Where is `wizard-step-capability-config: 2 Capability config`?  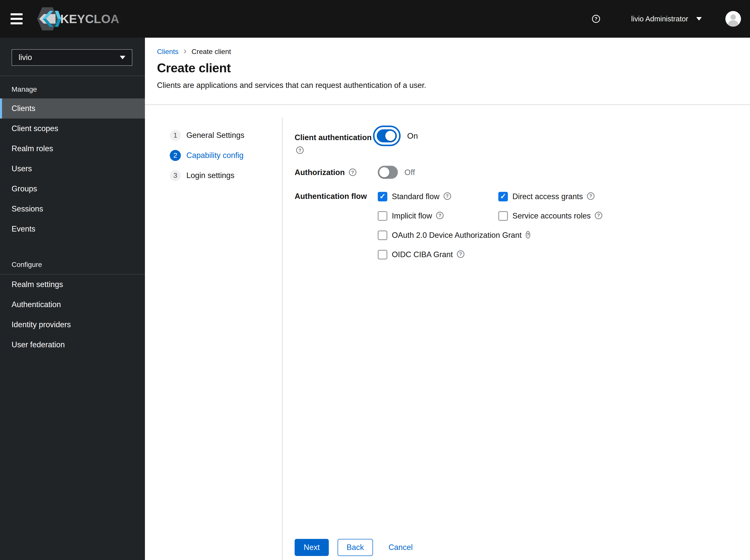
wizard-step-capability-config: 2 Capability config is located at coordinates (207, 155).